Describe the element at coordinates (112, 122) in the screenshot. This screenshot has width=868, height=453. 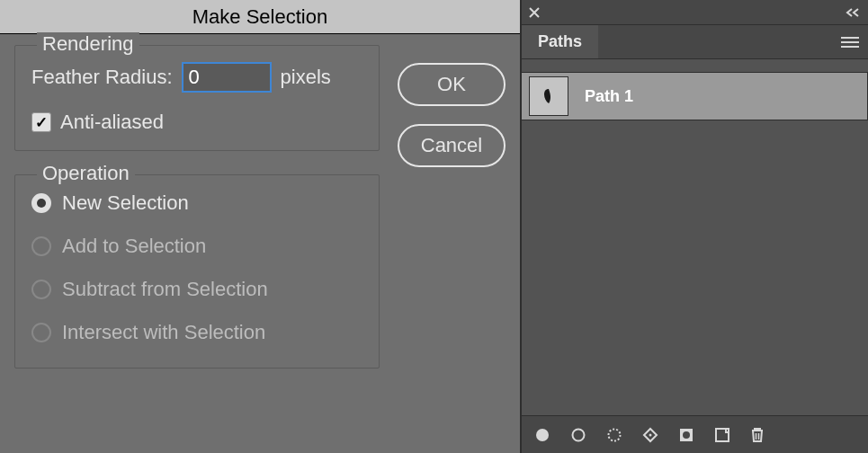
I see `anti-aliased-label: Anti-aliased` at that location.